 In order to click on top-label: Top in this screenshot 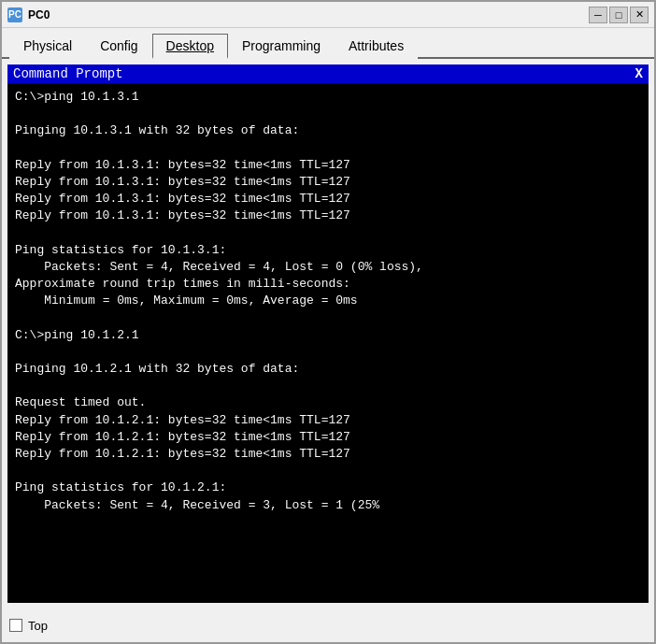, I will do `click(37, 626)`.